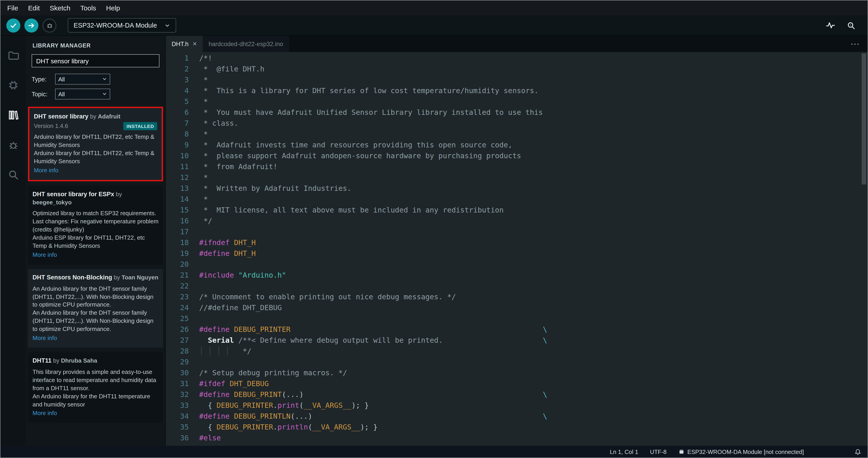 This screenshot has height=458, width=868. What do you see at coordinates (864, 119) in the screenshot?
I see `editor-scrollbar-thumb` at bounding box center [864, 119].